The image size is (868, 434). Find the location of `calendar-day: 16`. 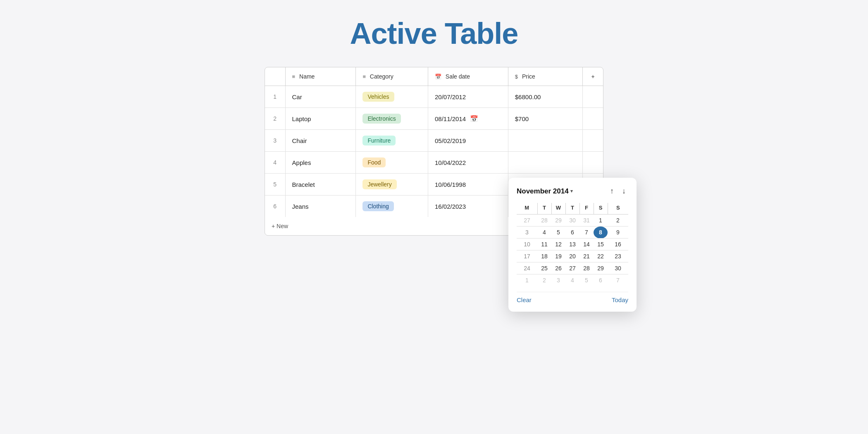

calendar-day: 16 is located at coordinates (618, 245).